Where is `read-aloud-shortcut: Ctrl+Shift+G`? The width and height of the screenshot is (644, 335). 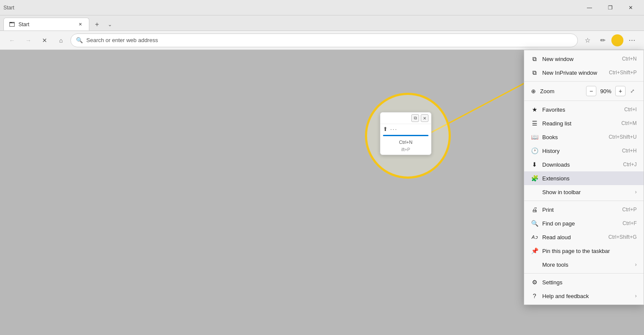 read-aloud-shortcut: Ctrl+Shift+G is located at coordinates (623, 237).